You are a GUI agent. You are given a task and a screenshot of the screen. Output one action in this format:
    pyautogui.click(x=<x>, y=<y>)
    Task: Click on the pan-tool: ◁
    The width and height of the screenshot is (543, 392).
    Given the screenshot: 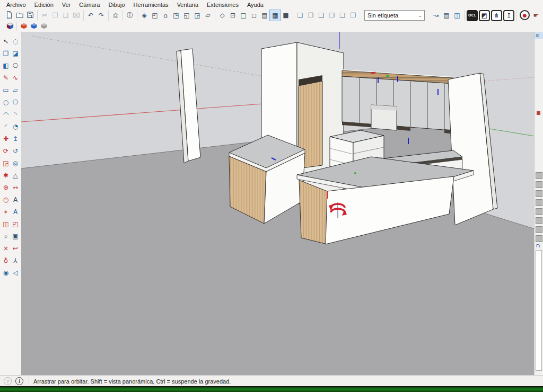 What is the action you would take?
    pyautogui.click(x=15, y=273)
    